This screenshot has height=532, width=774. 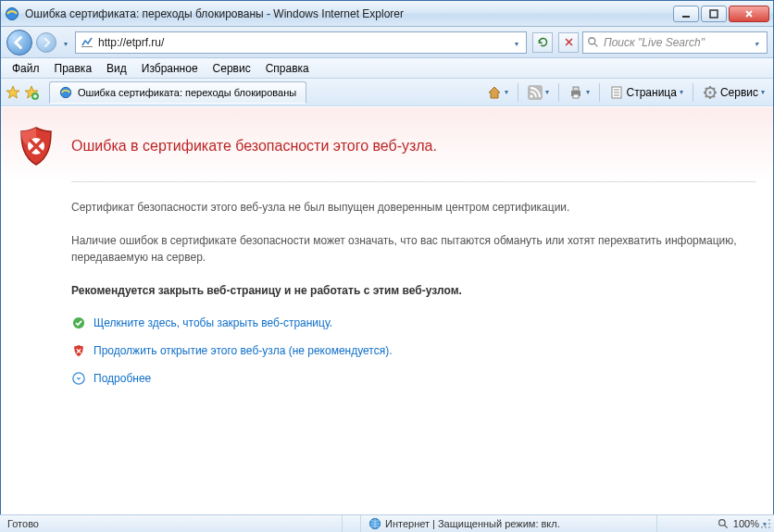 What do you see at coordinates (543, 43) in the screenshot?
I see `refresh-button` at bounding box center [543, 43].